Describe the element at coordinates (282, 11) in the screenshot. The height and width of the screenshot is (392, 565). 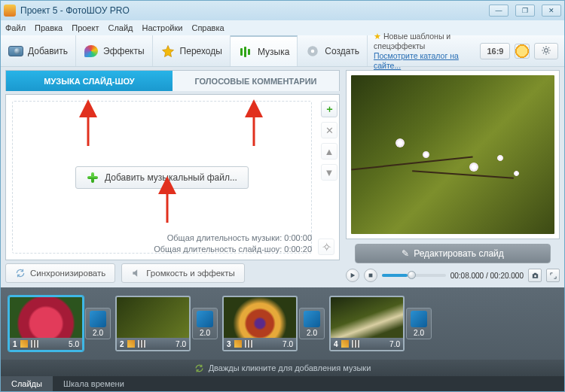
I see `title-bar: Проект 5 - ФотоШОУ PRO — ❐ ✕` at that location.